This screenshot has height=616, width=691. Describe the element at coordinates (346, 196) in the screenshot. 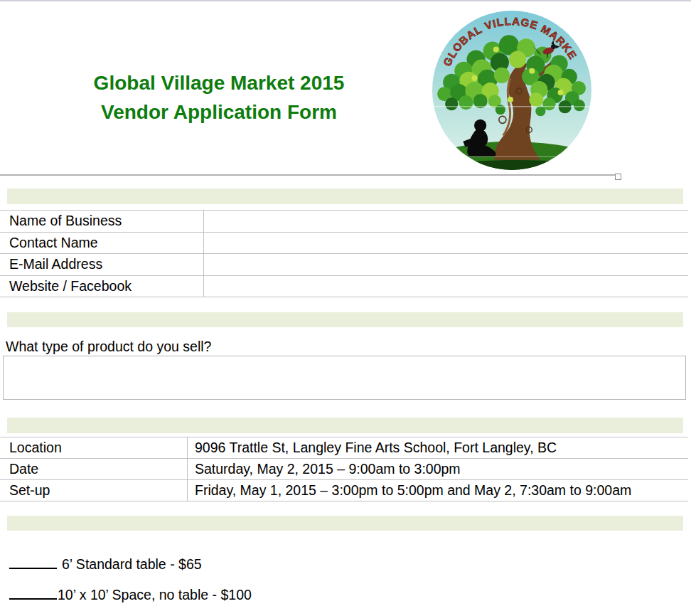

I see `section-band-business` at that location.